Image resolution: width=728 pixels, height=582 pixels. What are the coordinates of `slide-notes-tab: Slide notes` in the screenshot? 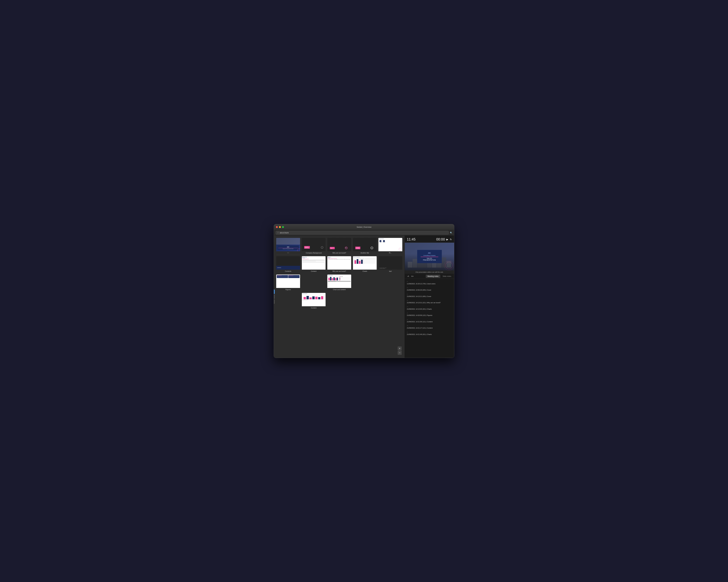 It's located at (447, 276).